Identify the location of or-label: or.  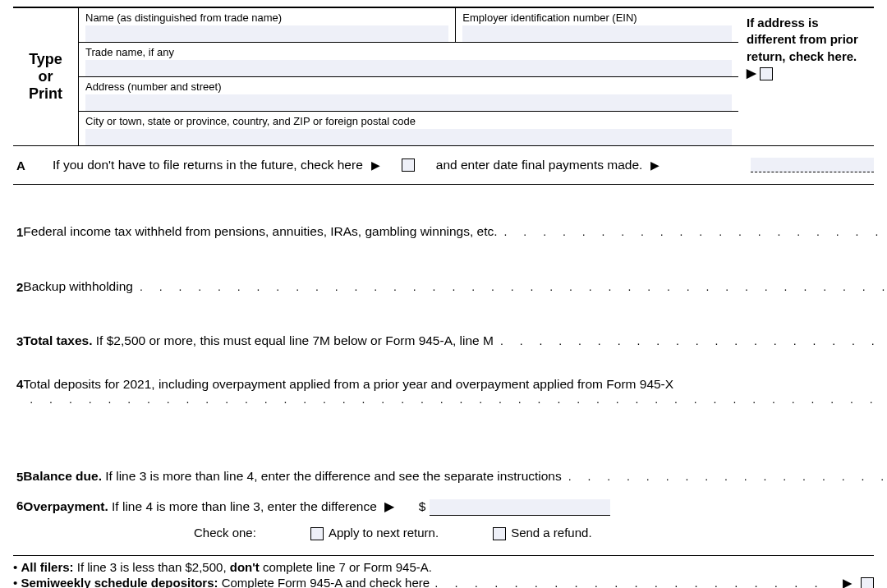
(46, 77).